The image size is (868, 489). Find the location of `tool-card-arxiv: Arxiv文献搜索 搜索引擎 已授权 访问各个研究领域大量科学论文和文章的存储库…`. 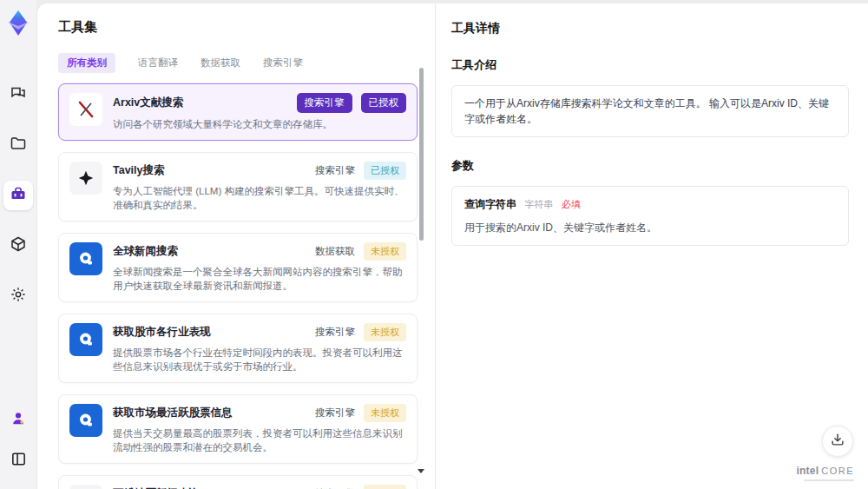

tool-card-arxiv: Arxiv文献搜索 搜索引擎 已授权 访问各个研究领域大量科学论文和文章的存储库… is located at coordinates (238, 112).